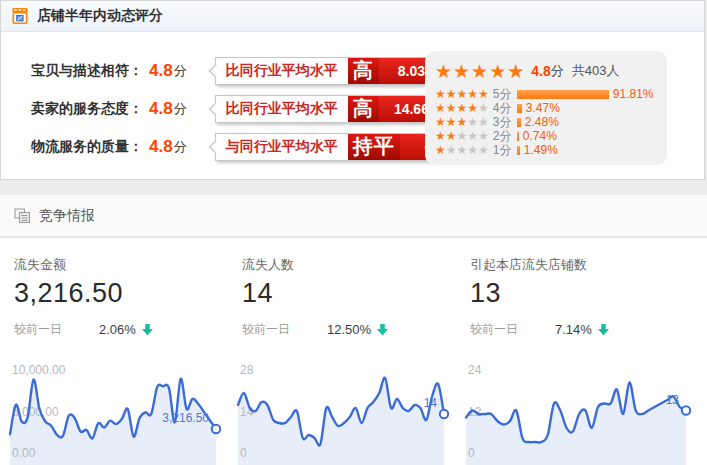 The width and height of the screenshot is (707, 465). Describe the element at coordinates (119, 408) in the screenshot. I see `lost-amount-trend-chart: 10,000.005,000.000.003,216.50` at that location.